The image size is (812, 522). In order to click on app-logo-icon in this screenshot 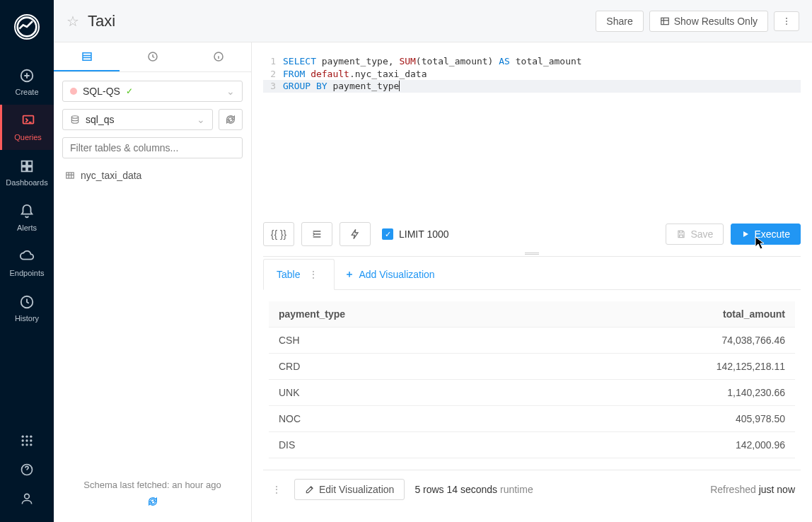, I will do `click(27, 27)`.